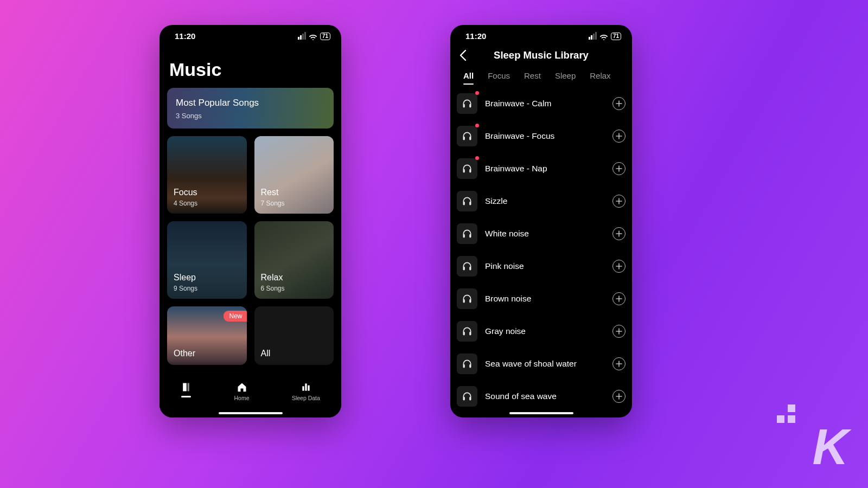 This screenshot has height=488, width=868. Describe the element at coordinates (541, 266) in the screenshot. I see `track-row: Pink noise` at that location.